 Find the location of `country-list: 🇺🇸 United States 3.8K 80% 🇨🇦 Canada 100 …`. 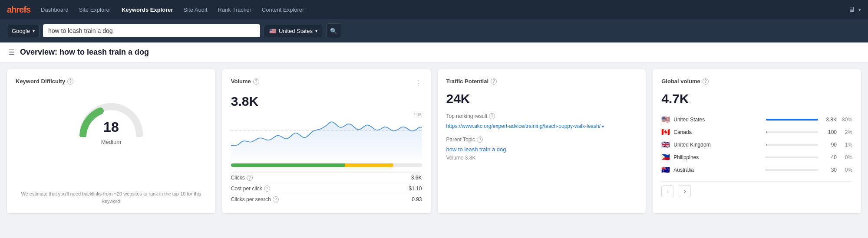

country-list: 🇺🇸 United States 3.8K 80% 🇨🇦 Canada 100 … is located at coordinates (757, 145).